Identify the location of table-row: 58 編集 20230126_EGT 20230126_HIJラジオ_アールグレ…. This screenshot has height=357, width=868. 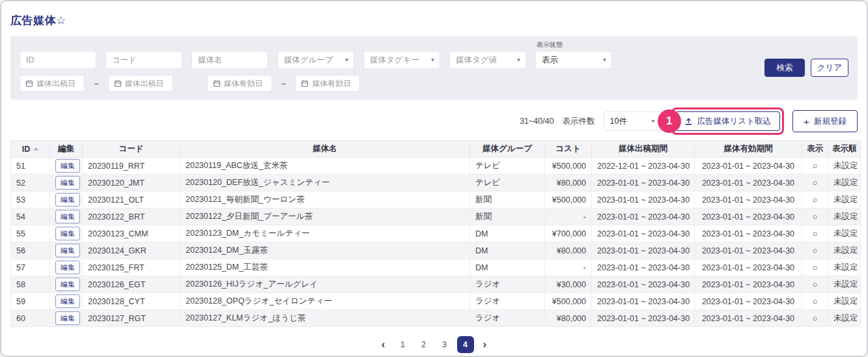
(436, 285).